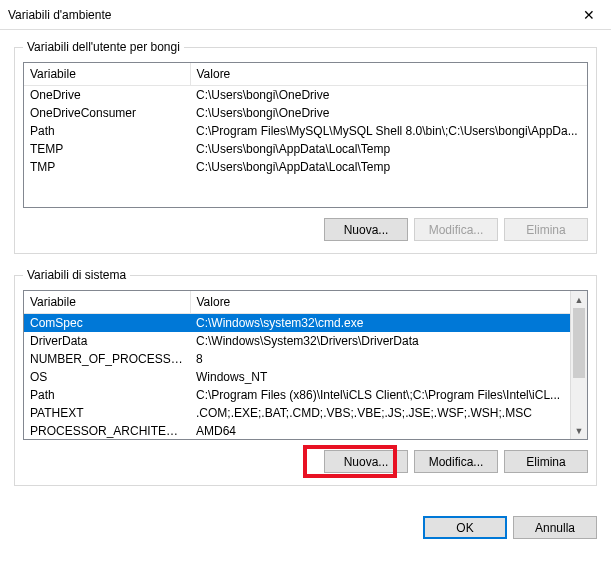 Image resolution: width=611 pixels, height=576 pixels. What do you see at coordinates (306, 413) in the screenshot?
I see `table-row: PATHEXT.COM;.EXE;.BAT;.CMD;.VBS;.VBE;.JS…` at bounding box center [306, 413].